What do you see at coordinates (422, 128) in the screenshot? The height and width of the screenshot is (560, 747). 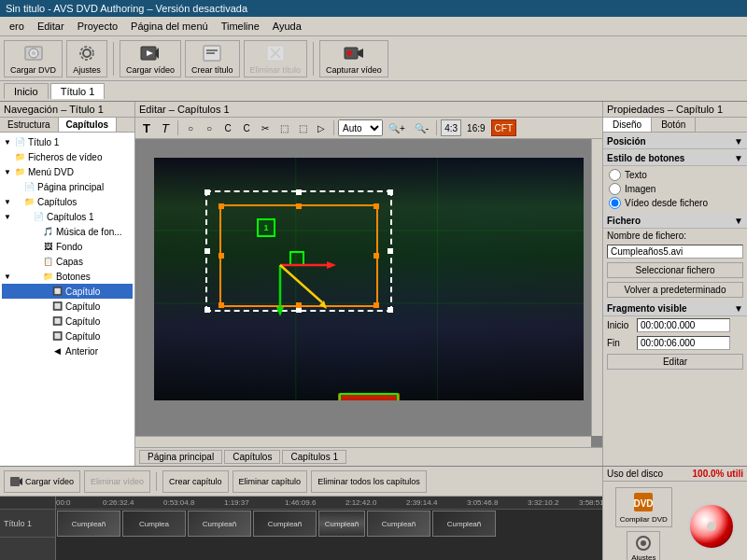 I see `zoom-out-button: 🔍-` at bounding box center [422, 128].